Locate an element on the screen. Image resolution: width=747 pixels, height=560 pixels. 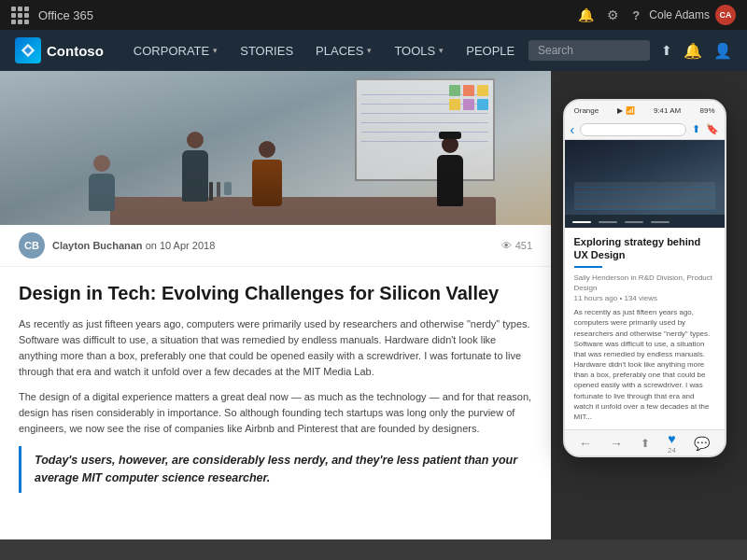
notification-bell-icon: 🔔 is located at coordinates (693, 50).